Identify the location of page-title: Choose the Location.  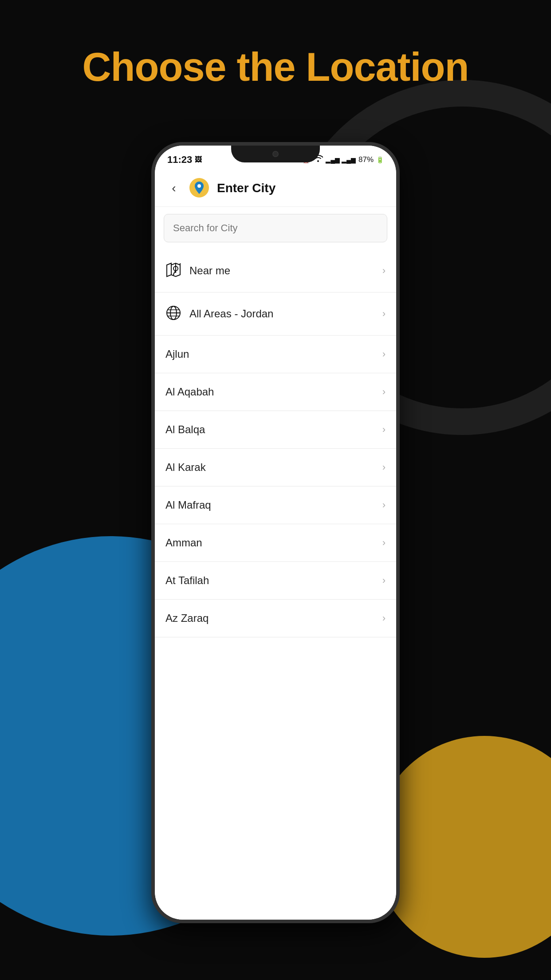
(276, 67).